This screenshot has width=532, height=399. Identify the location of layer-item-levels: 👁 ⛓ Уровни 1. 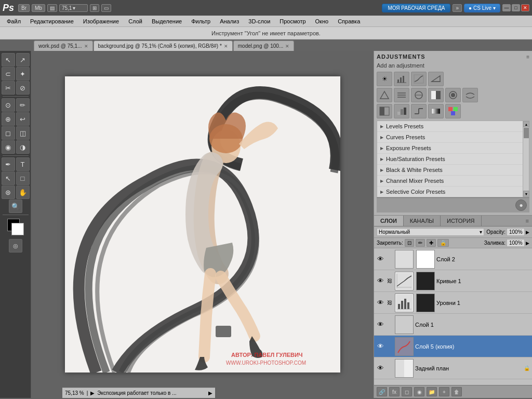
(453, 303).